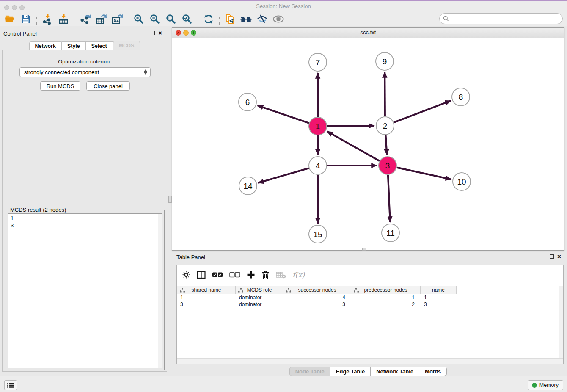 This screenshot has width=567, height=392. Describe the element at coordinates (262, 19) in the screenshot. I see `hide-details-icon` at that location.